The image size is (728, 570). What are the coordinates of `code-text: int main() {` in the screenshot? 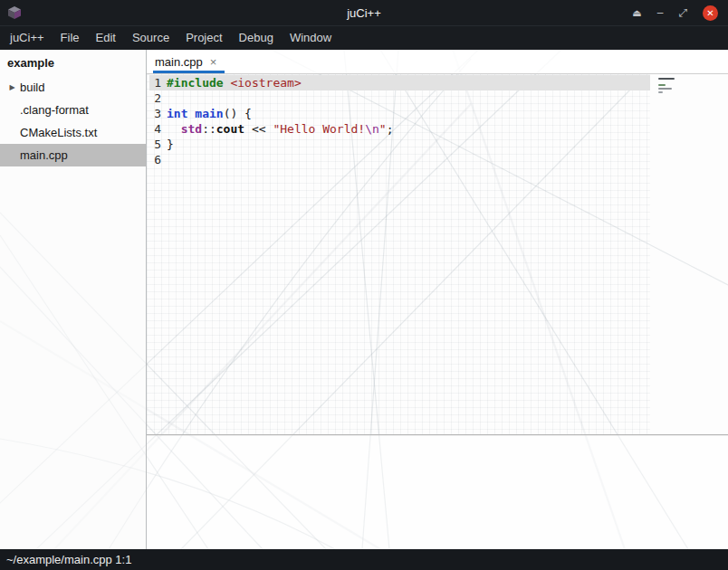 It's located at (206, 114).